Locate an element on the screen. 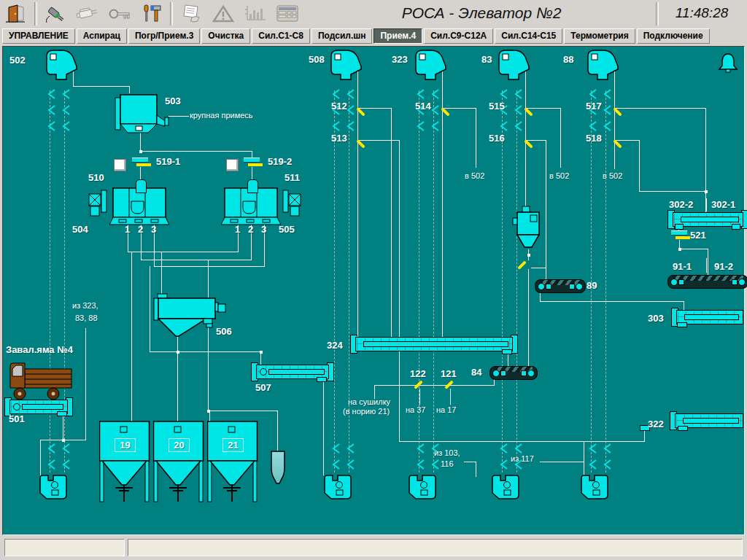  scheme-label: 83 is located at coordinates (487, 60).